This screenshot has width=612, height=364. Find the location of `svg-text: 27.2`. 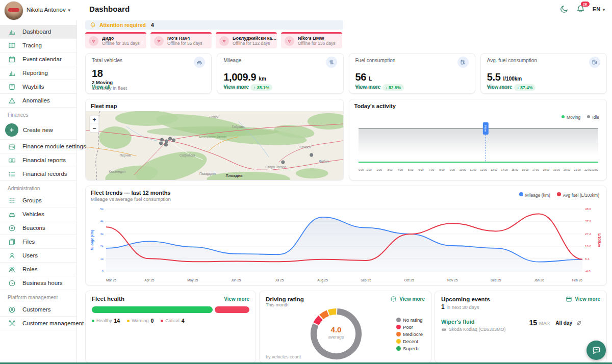

svg-text: 27.2 is located at coordinates (589, 233).